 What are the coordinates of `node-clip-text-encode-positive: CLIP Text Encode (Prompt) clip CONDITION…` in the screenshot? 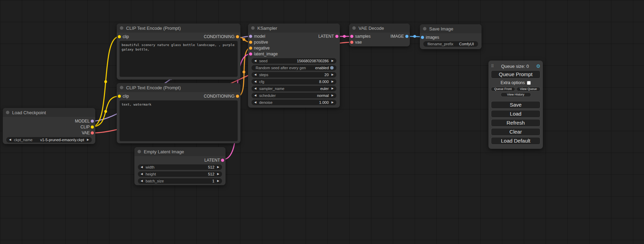 It's located at (179, 52).